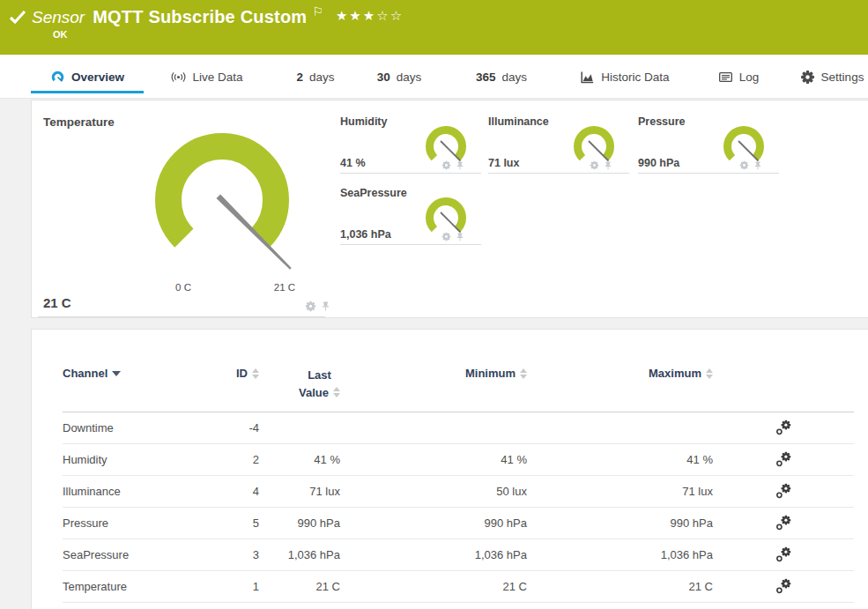 The image size is (868, 609). I want to click on tab-log: Log, so click(738, 77).